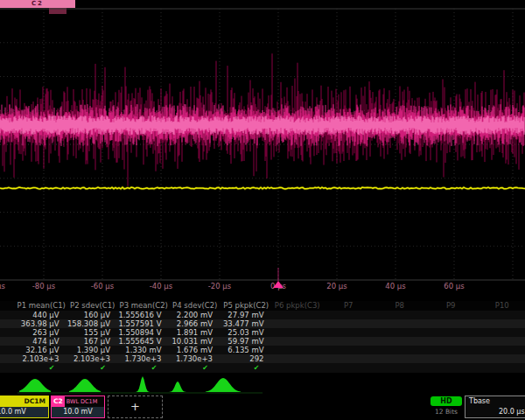 This screenshot has width=525, height=420. Describe the element at coordinates (196, 306) in the screenshot. I see `measure-column-header: P4 sdev(C2)` at that location.